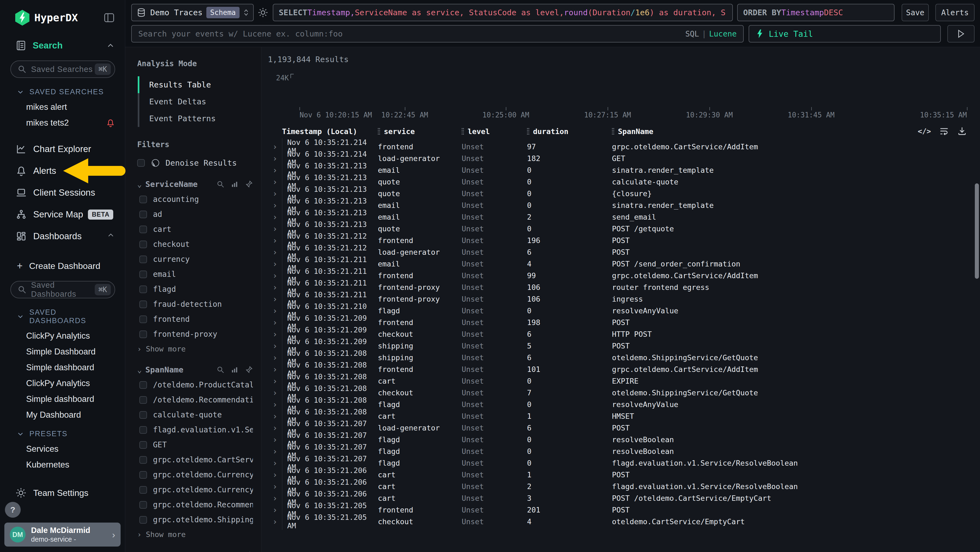 This screenshot has width=980, height=552. What do you see at coordinates (195, 229) in the screenshot?
I see `filter-checkbox-item: cart` at bounding box center [195, 229].